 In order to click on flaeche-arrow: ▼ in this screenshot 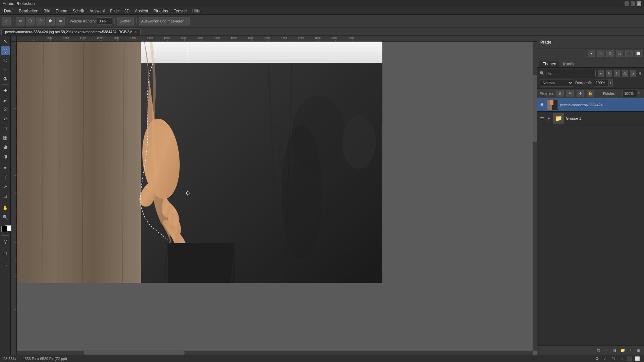, I will do `click(639, 94)`.